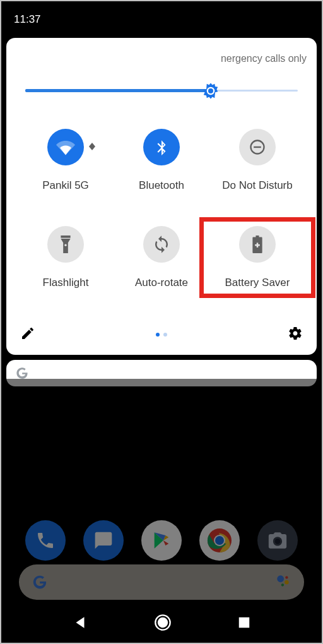 This screenshot has width=323, height=644. Describe the element at coordinates (162, 160) in the screenshot. I see `tile-bluetooth: Bluetooth` at that location.